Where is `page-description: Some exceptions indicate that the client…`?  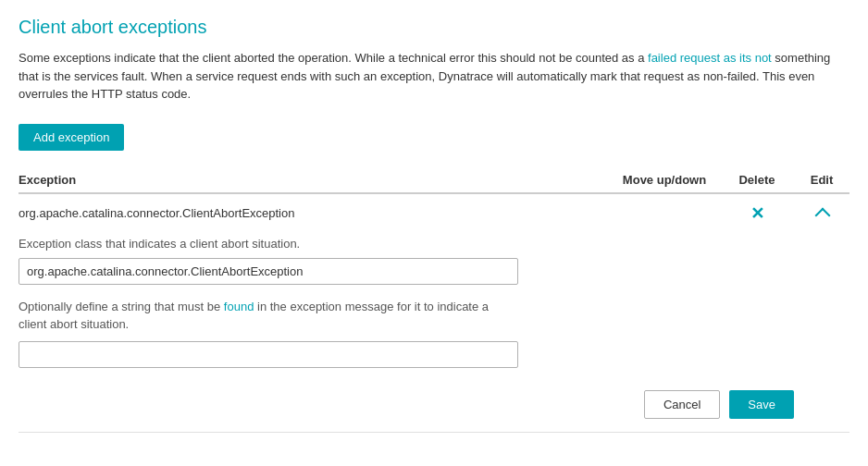
page-description: Some exceptions indicate that the client… is located at coordinates (434, 76).